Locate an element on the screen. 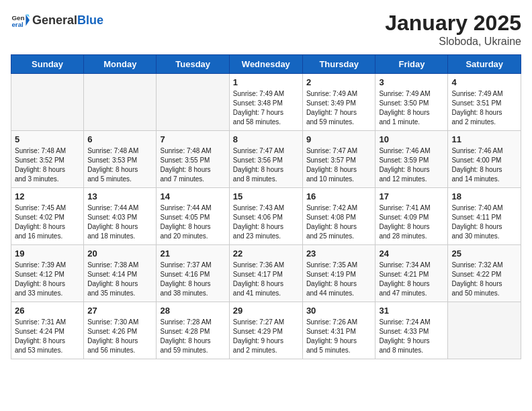 This screenshot has height=411, width=532. weekday-header-saturday: Saturday is located at coordinates (485, 64).